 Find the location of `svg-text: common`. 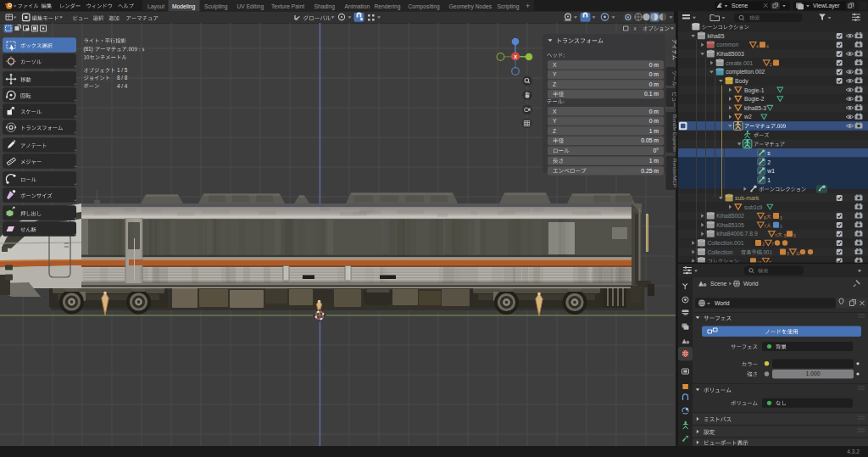

svg-text: common is located at coordinates (727, 44).